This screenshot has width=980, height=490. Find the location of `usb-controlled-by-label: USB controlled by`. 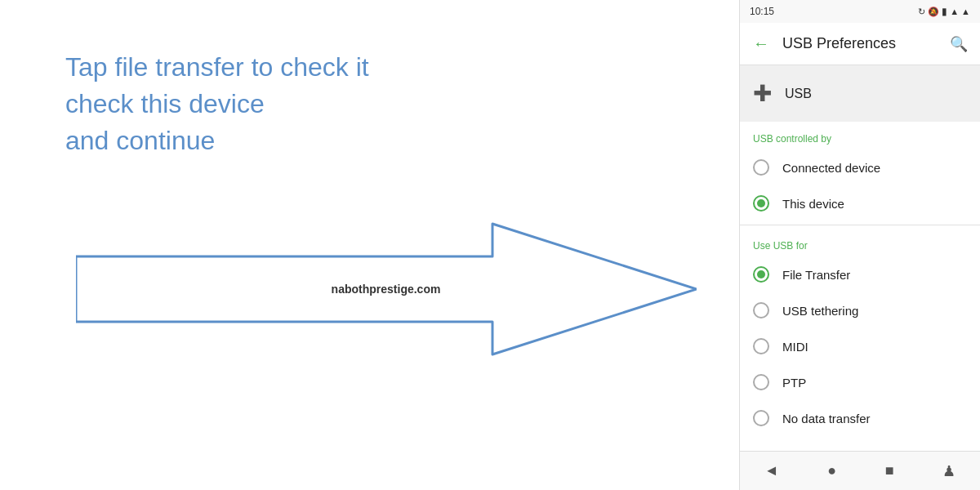

usb-controlled-by-label: USB controlled by is located at coordinates (860, 136).